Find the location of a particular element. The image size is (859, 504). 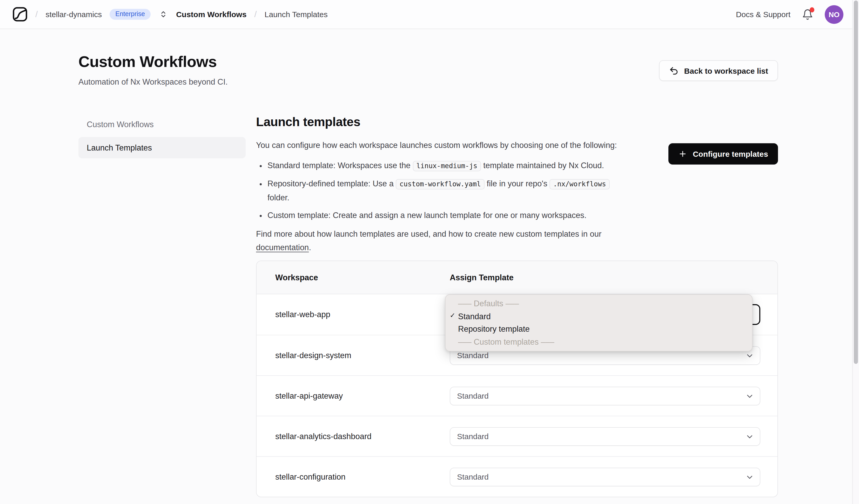

nav-right: Docs & Support NO is located at coordinates (789, 14).